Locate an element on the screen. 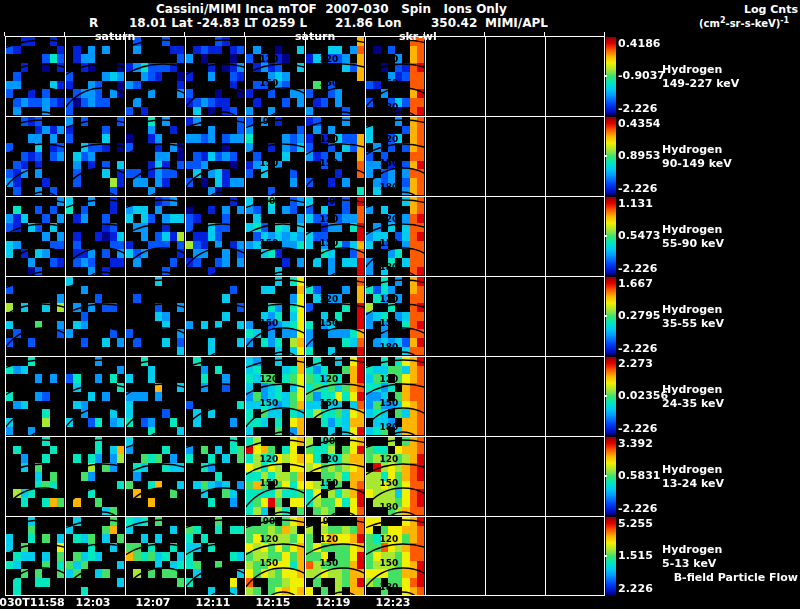 This screenshot has width=800, height=609. colorbar-mid-label: 0.2795 is located at coordinates (639, 316).